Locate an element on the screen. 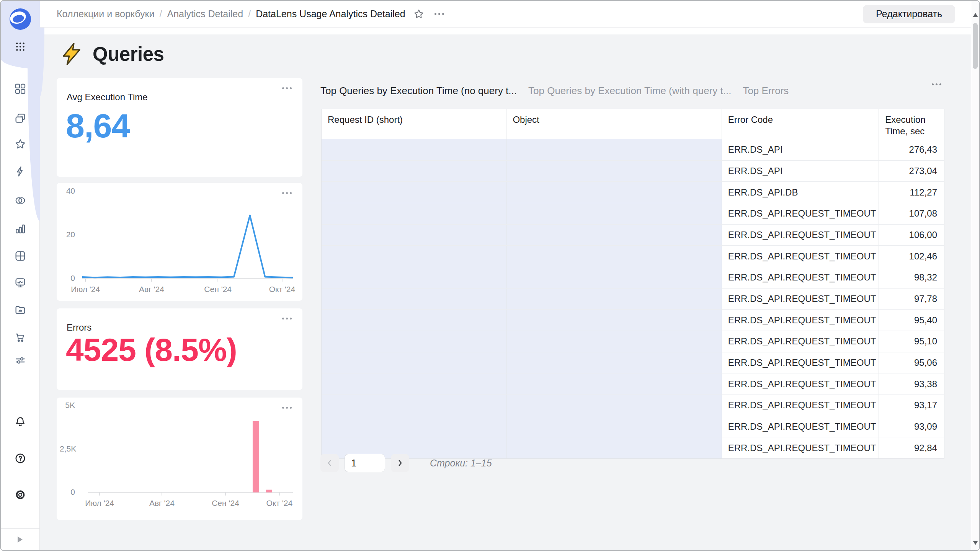 Image resolution: width=980 pixels, height=551 pixels. execution-time-cell: 98,32 is located at coordinates (911, 278).